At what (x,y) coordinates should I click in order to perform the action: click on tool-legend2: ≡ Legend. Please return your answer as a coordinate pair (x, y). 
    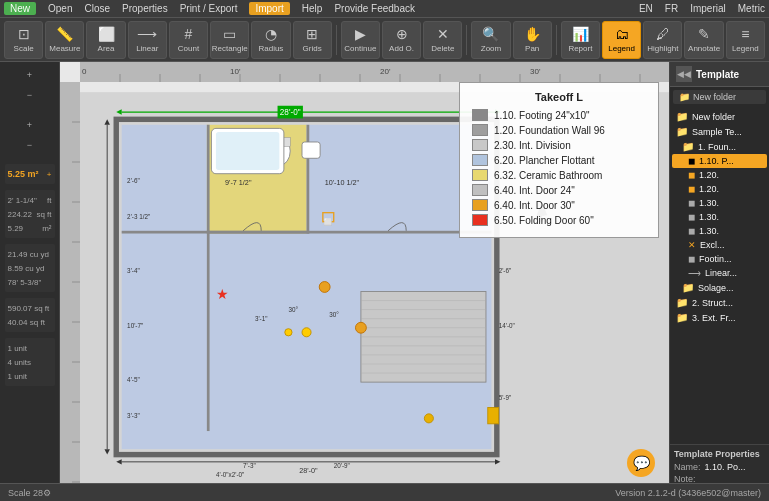
    Looking at the image, I should click on (746, 40).